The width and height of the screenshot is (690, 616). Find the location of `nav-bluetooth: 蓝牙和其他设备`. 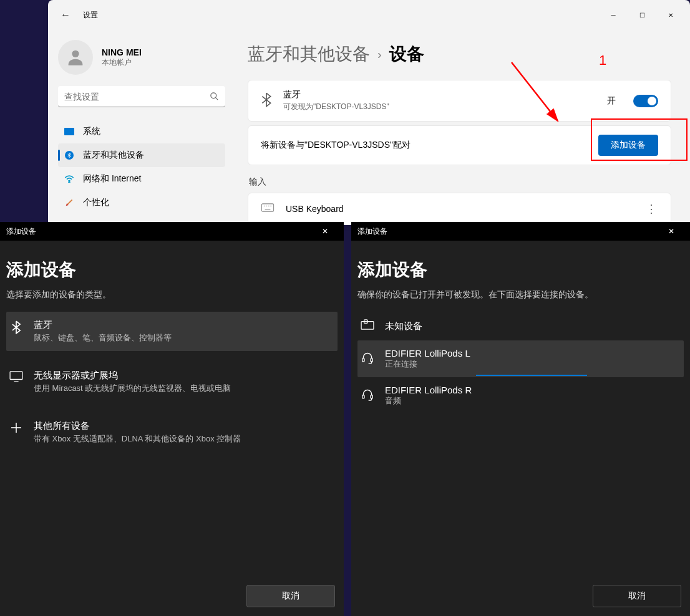

nav-bluetooth: 蓝牙和其他设备 is located at coordinates (142, 155).